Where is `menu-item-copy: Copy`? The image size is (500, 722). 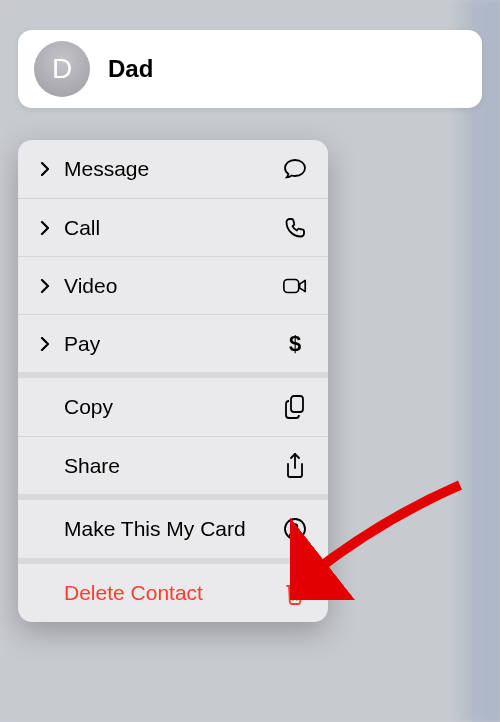 menu-item-copy: Copy is located at coordinates (173, 407).